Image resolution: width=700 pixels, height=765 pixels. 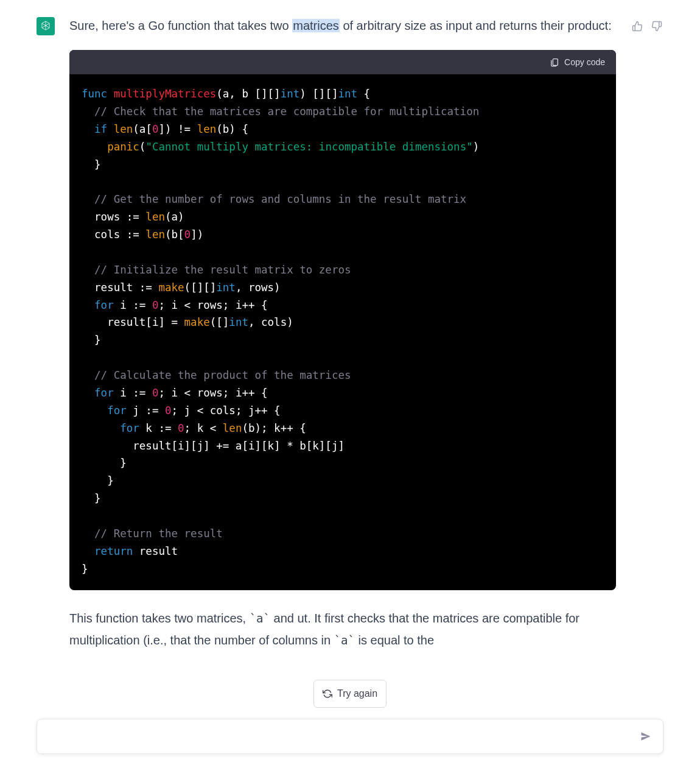 What do you see at coordinates (343, 62) in the screenshot?
I see `copy-code-button: Copy code` at bounding box center [343, 62].